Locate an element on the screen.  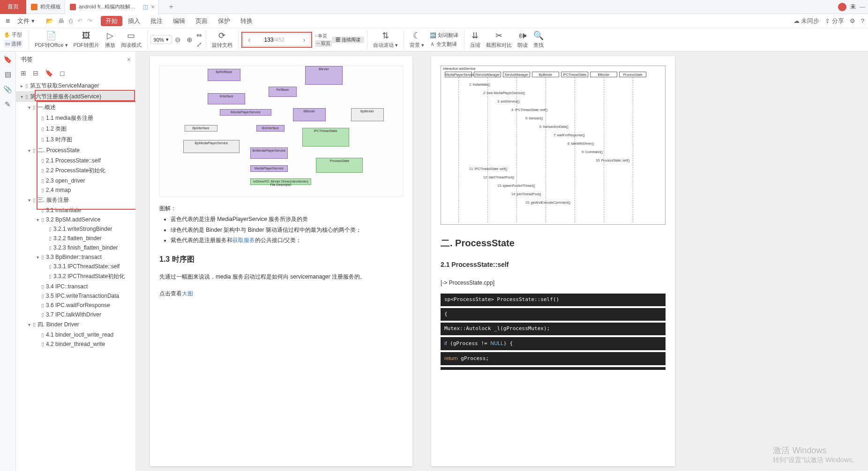
bookmark-item: ▯3.1 instantiate is located at coordinates (76, 210).